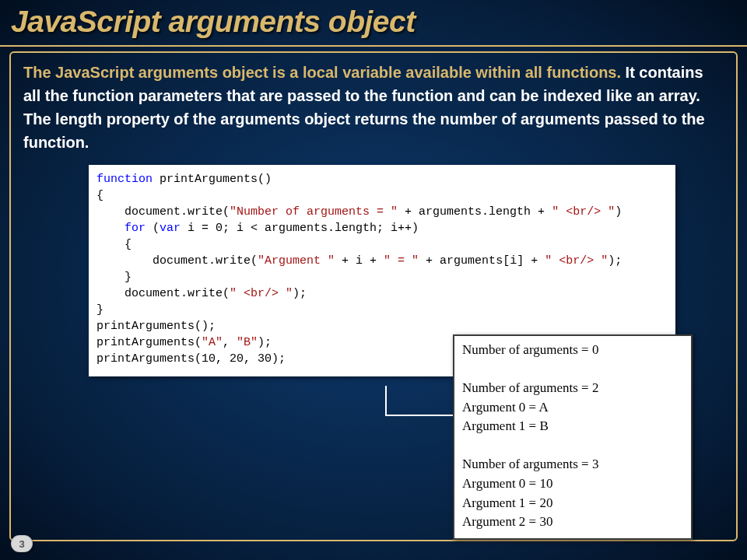  Describe the element at coordinates (573, 408) in the screenshot. I see `output-line: Argument 0 = A` at that location.